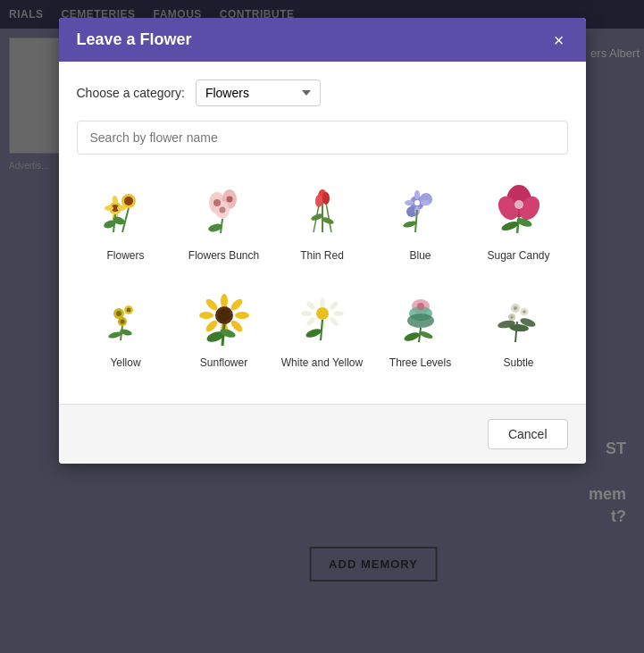  Describe the element at coordinates (322, 138) in the screenshot. I see `search-input` at that location.